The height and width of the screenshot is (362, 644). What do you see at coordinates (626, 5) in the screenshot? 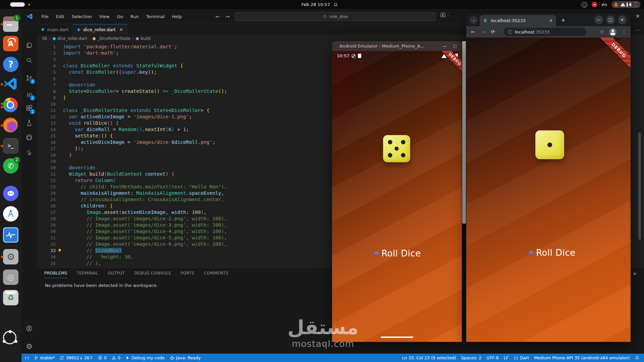
I see `system-indicators` at bounding box center [626, 5].